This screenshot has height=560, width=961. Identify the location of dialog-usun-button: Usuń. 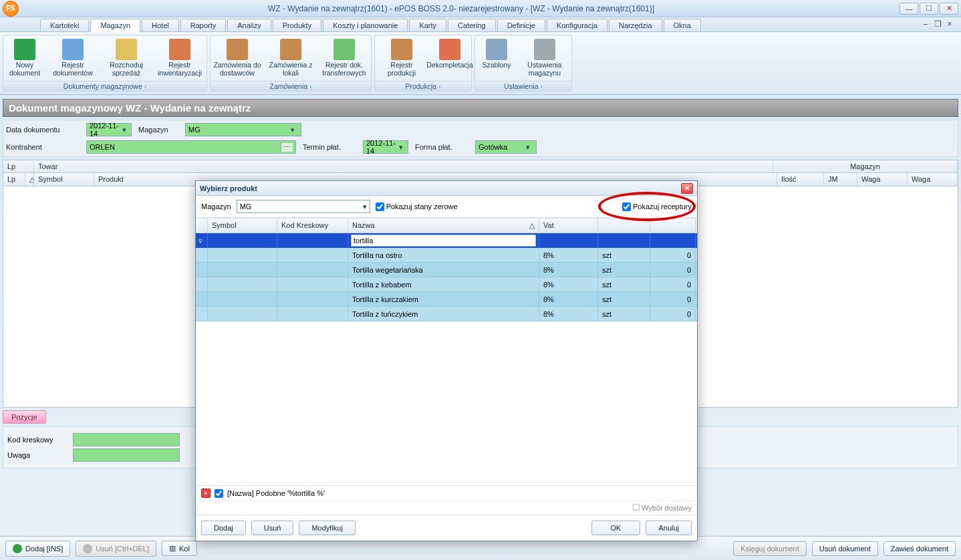
(273, 528).